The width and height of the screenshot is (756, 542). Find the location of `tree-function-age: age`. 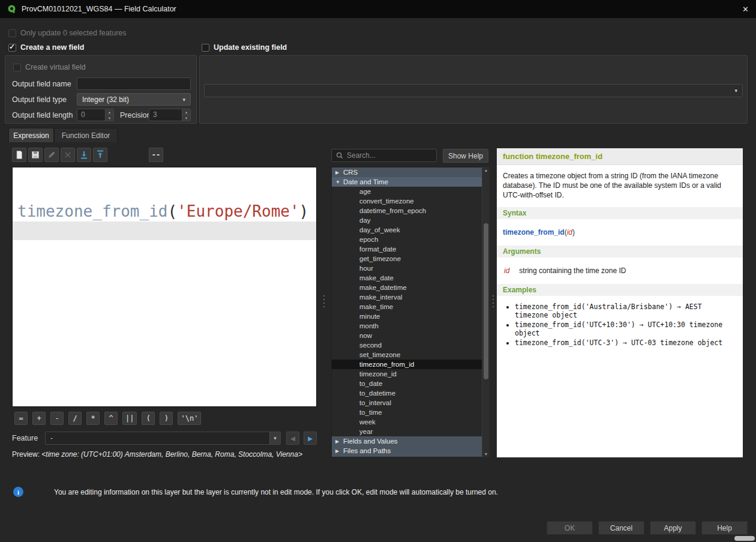

tree-function-age: age is located at coordinates (410, 191).